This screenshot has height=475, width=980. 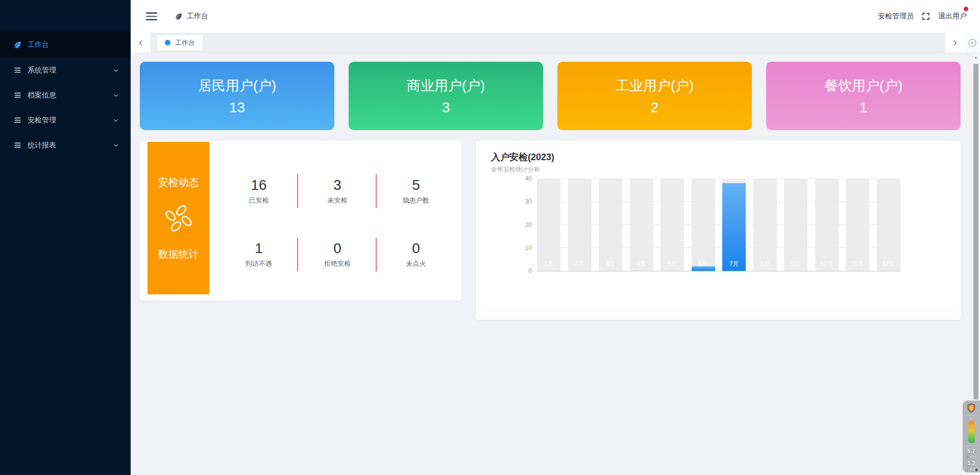 What do you see at coordinates (968, 469) in the screenshot?
I see `download-arrow-icon: ↓` at bounding box center [968, 469].